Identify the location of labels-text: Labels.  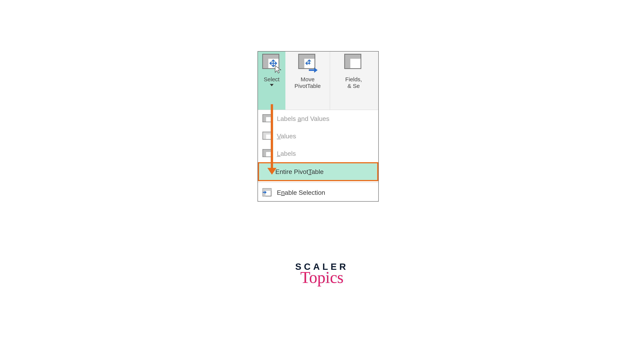
(286, 154).